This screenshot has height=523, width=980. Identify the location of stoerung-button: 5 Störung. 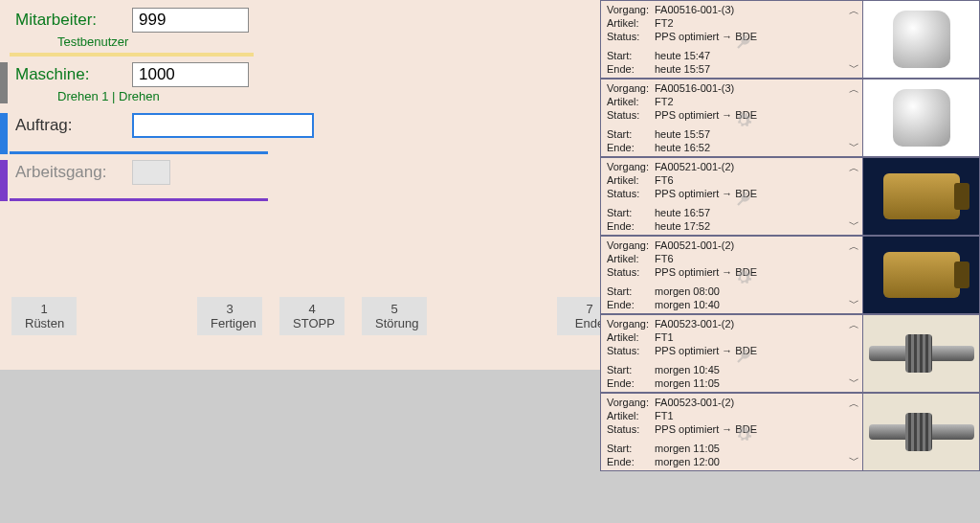
(394, 316).